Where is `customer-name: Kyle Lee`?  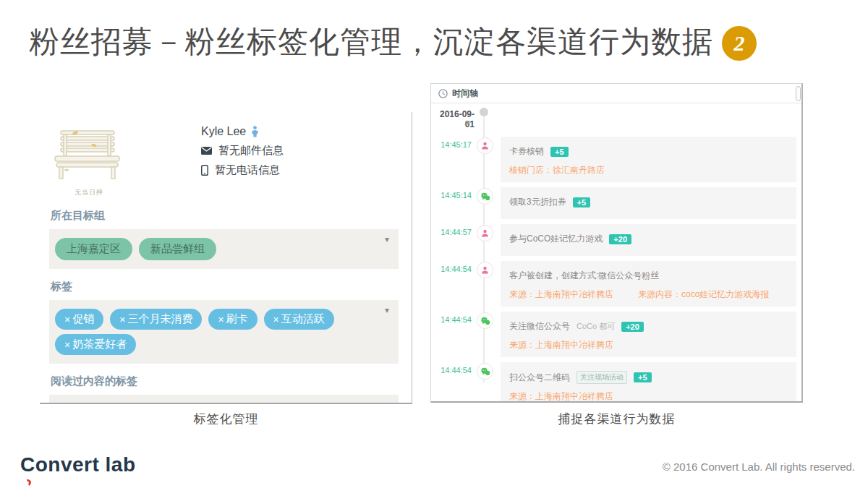
customer-name: Kyle Lee is located at coordinates (224, 132).